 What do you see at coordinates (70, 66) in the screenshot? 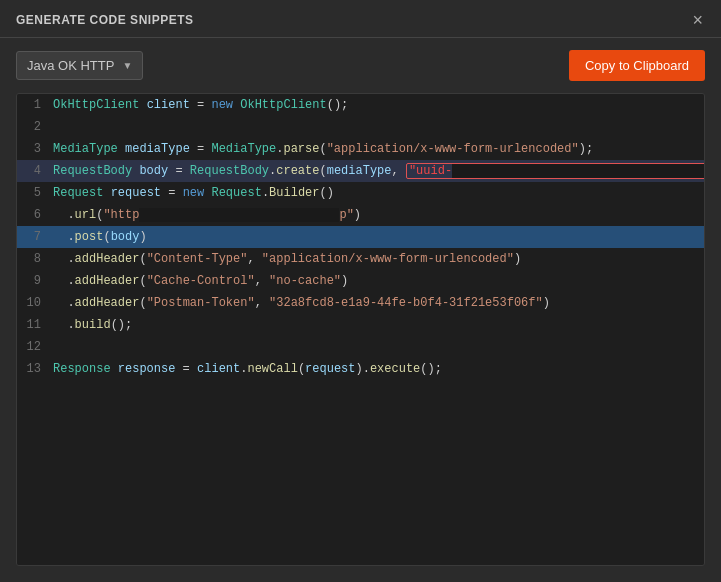
I see `language-label: Java OK HTTP` at bounding box center [70, 66].